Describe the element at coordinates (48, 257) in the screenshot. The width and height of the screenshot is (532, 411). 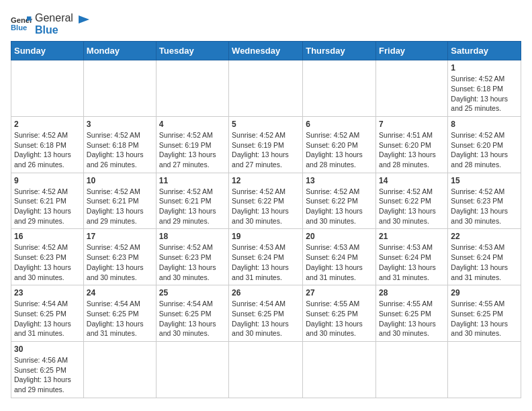
I see `calendar-cell: 16Sunrise: 4:52 AMSunset: 6:23 PMDayligh…` at that location.